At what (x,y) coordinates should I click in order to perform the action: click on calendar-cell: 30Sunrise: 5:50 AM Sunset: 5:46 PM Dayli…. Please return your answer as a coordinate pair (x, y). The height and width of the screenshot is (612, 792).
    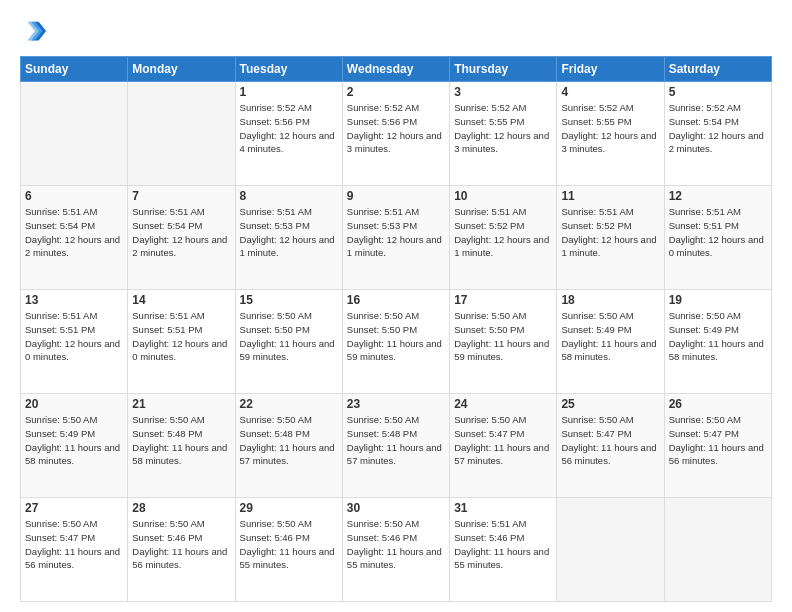
    Looking at the image, I should click on (396, 550).